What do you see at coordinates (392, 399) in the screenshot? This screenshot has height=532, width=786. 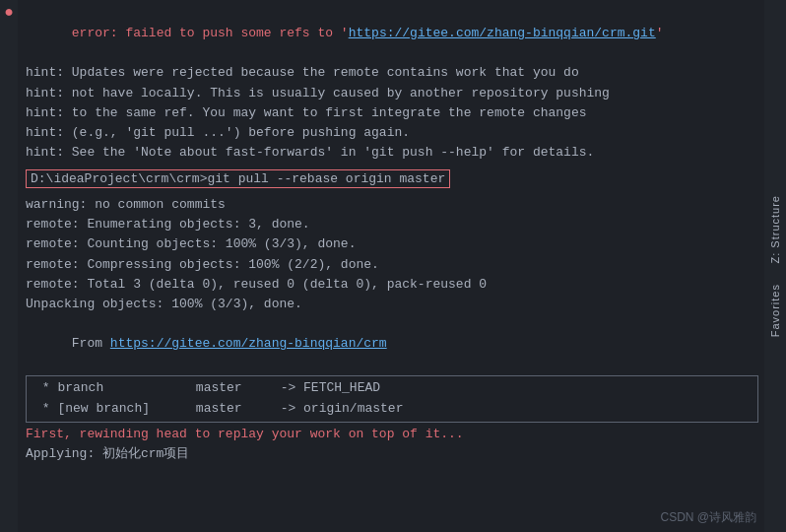 I see `branch-box: * branch master -> FETCH_HEAD * [new bra…` at bounding box center [392, 399].